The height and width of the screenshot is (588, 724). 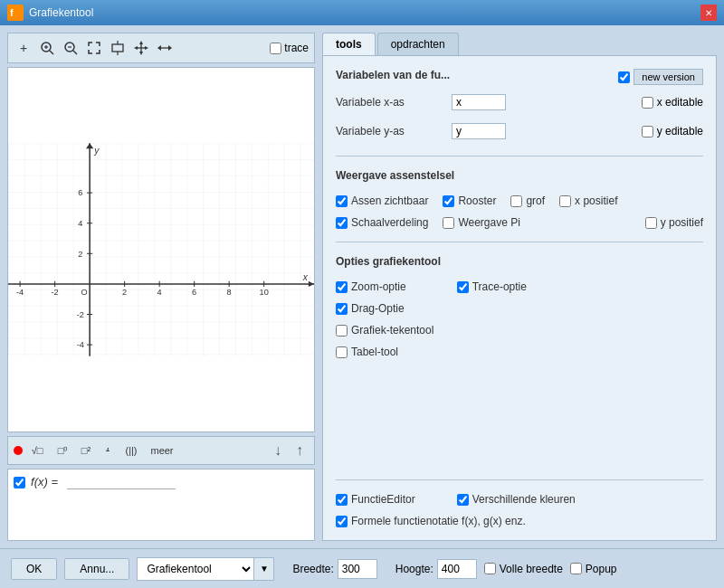 I want to click on close-button: ✕, so click(x=709, y=13).